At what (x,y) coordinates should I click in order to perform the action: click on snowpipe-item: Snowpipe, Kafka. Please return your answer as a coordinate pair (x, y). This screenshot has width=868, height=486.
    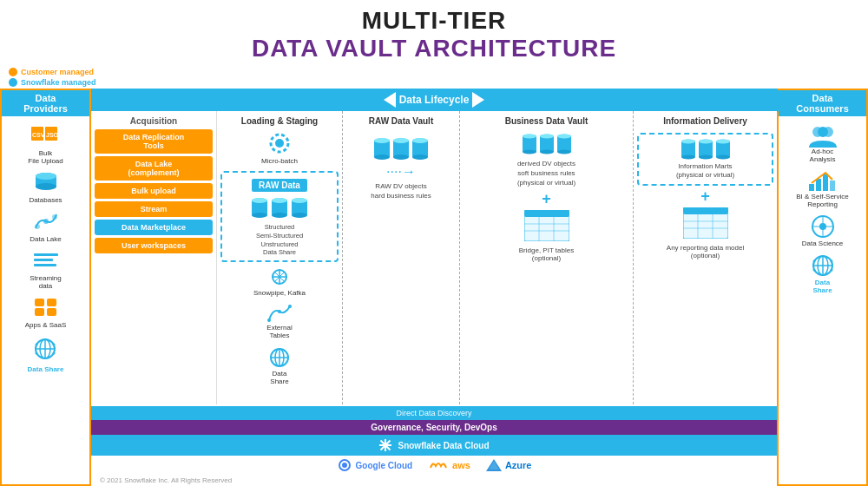
    Looking at the image, I should click on (279, 281).